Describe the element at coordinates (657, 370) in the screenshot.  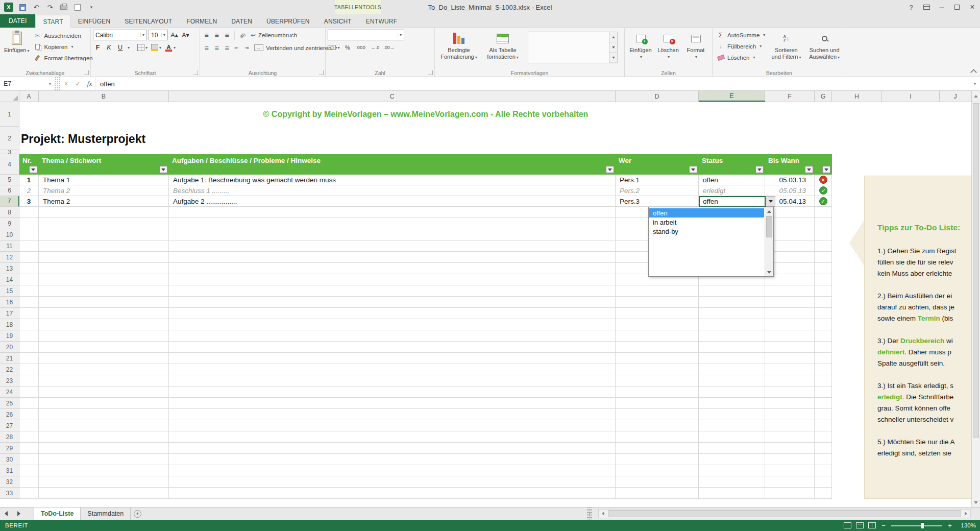
I see `cell-D22` at that location.